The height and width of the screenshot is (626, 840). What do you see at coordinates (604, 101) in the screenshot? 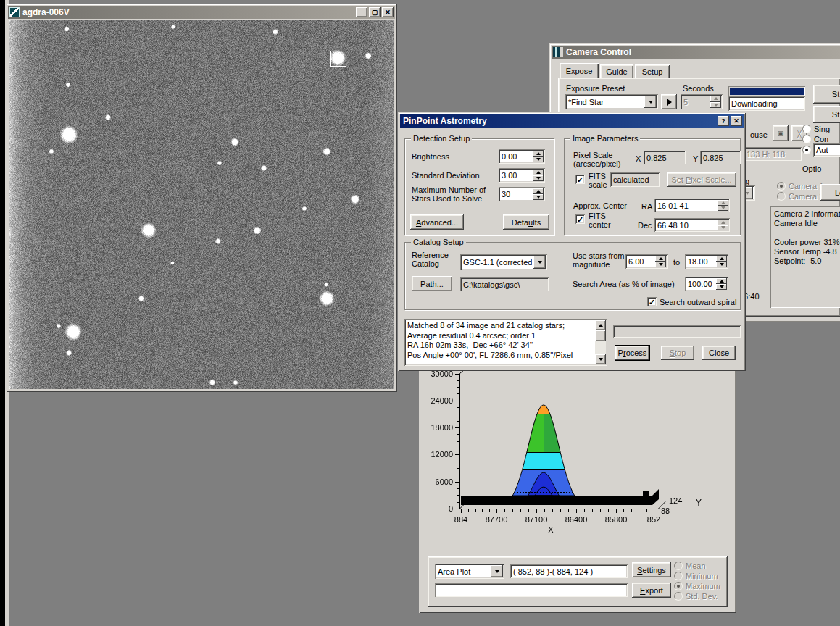
I see `exposure-preset-value: *Find Star` at bounding box center [604, 101].